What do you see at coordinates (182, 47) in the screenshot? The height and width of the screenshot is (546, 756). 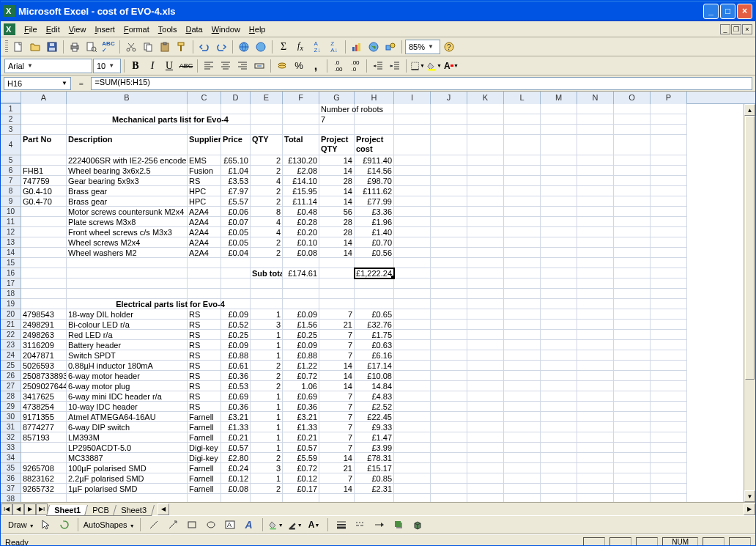 I see `format-painter-button` at bounding box center [182, 47].